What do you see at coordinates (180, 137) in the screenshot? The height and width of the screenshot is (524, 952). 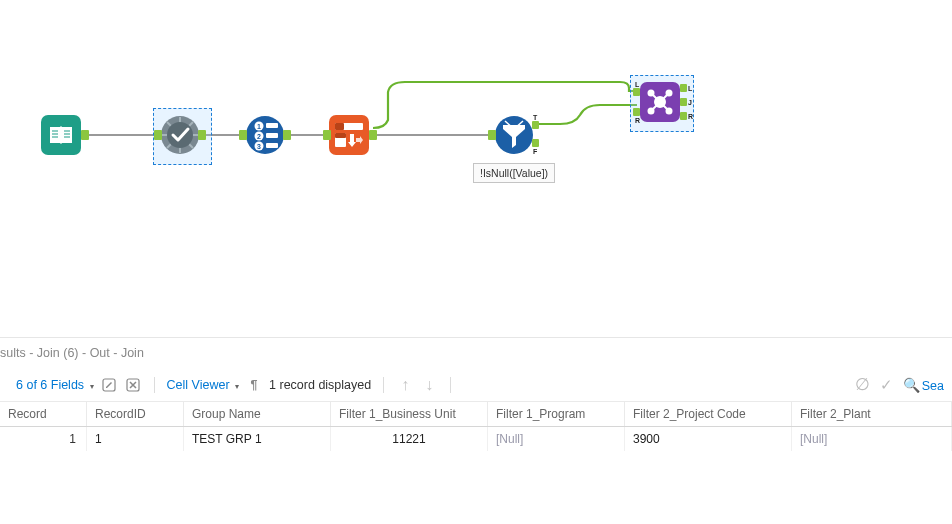 I see `tool-select` at bounding box center [180, 137].